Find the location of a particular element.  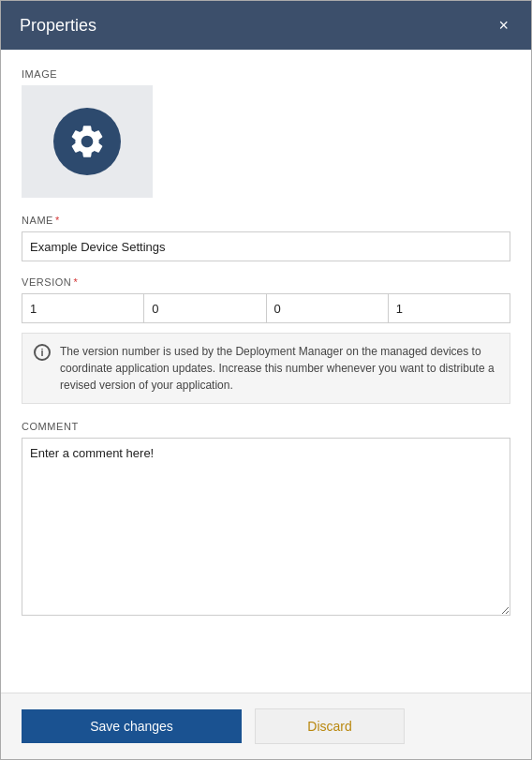

version-info-box: i The version number is used by the Depl… is located at coordinates (266, 368).